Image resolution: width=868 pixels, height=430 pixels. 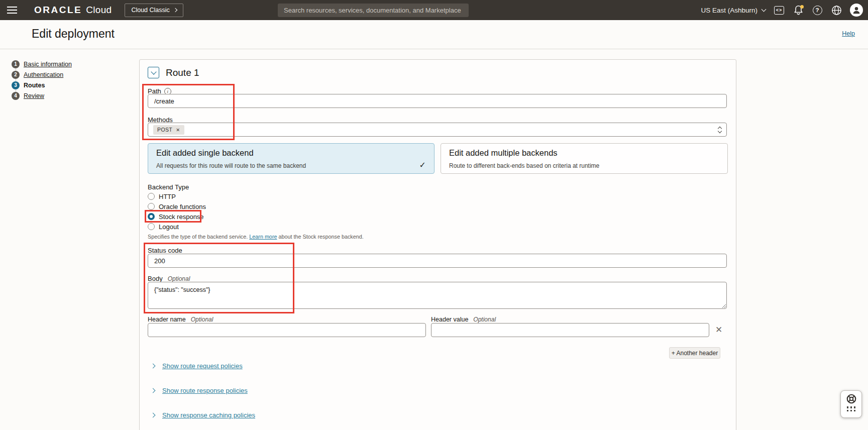 What do you see at coordinates (174, 72) in the screenshot?
I see `route-header: Route 1` at bounding box center [174, 72].